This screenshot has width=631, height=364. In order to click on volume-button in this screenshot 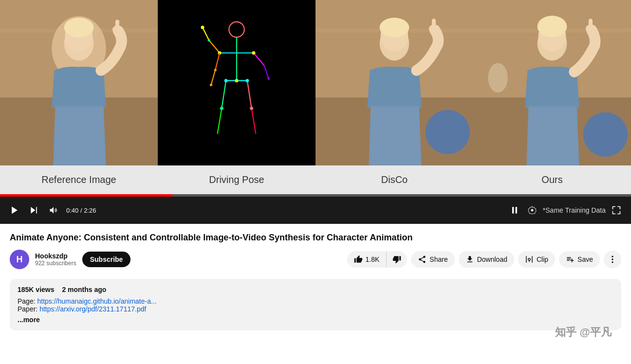, I will do `click(54, 210)`.